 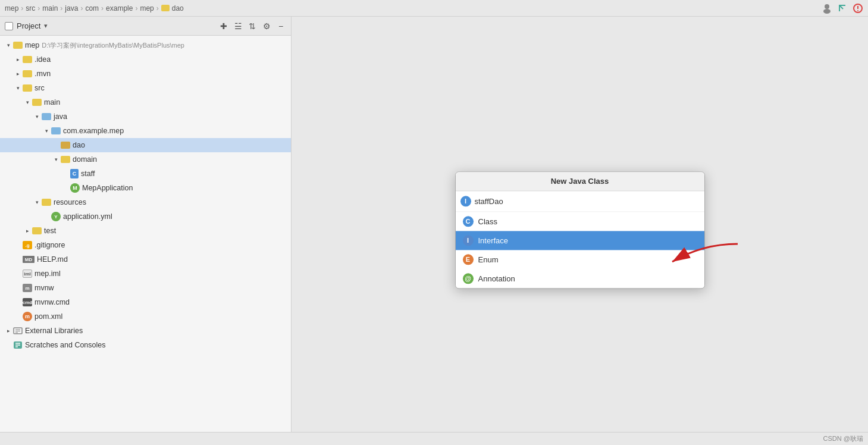 I want to click on status-bar: CSDN @耿瑞, so click(x=434, y=438).